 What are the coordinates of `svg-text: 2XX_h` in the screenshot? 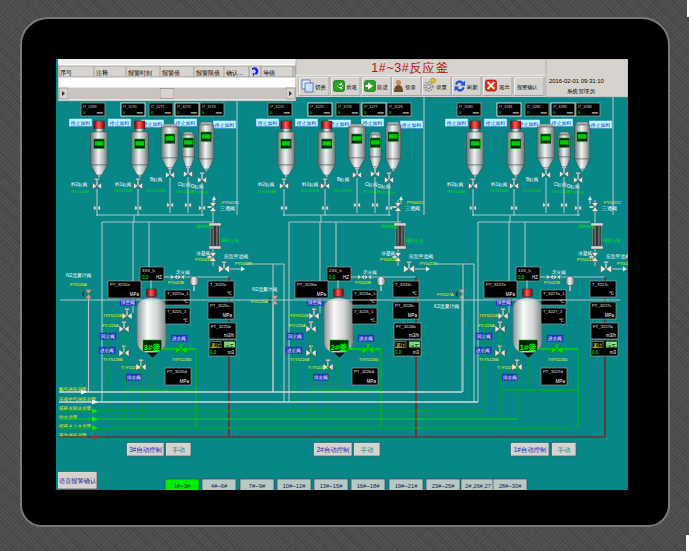 It's located at (336, 270).